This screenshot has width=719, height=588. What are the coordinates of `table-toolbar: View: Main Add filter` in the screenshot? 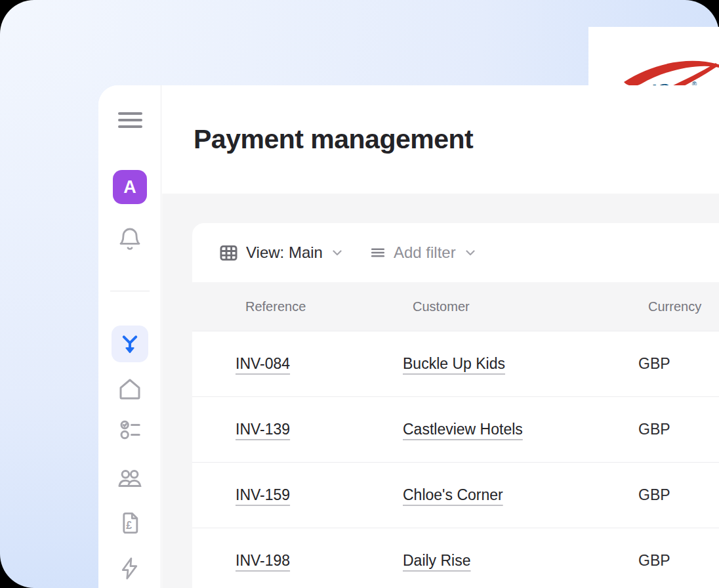 It's located at (455, 253).